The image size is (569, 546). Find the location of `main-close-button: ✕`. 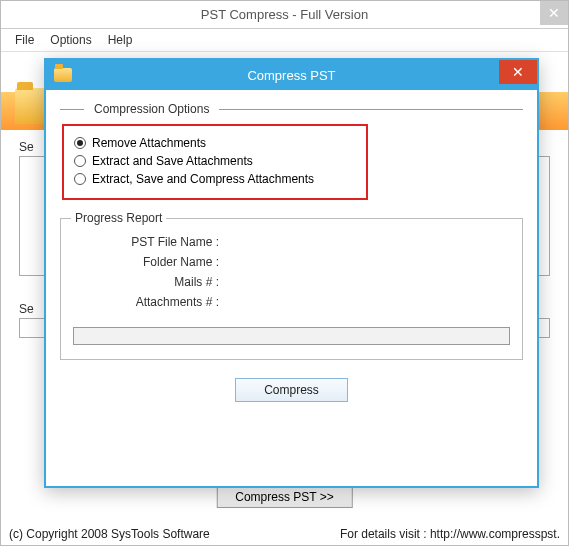

main-close-button: ✕ is located at coordinates (554, 13).